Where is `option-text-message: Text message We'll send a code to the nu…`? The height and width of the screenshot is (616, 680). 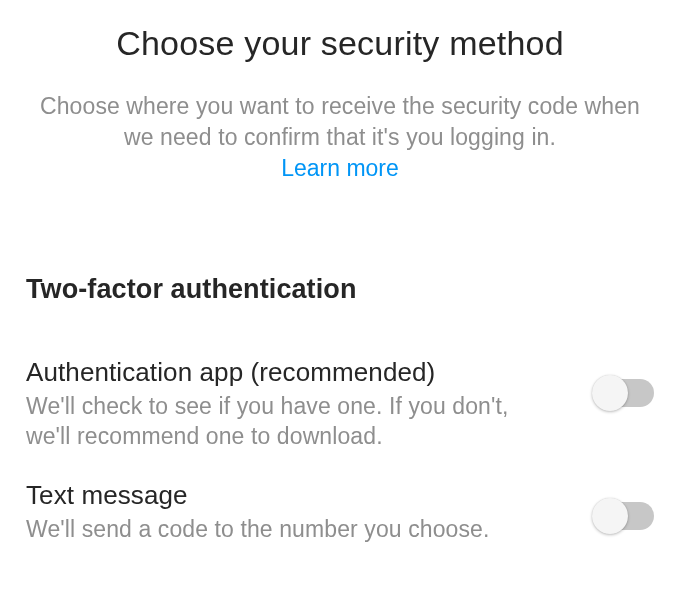
option-text-message: Text message We'll send a code to the nu… is located at coordinates (340, 512).